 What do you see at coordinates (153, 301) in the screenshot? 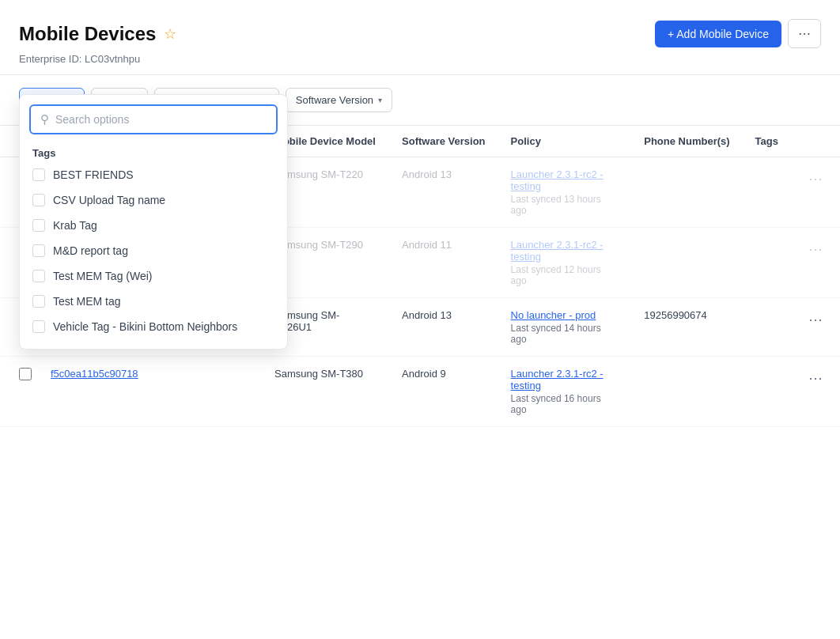
I see `tag-option-test-mem: Test MEM tag` at bounding box center [153, 301].